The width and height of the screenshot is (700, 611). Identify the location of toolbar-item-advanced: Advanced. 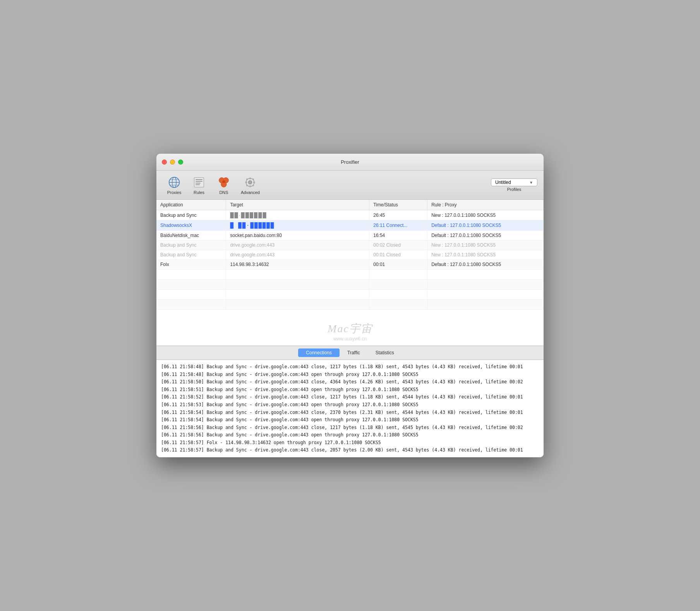
(250, 185).